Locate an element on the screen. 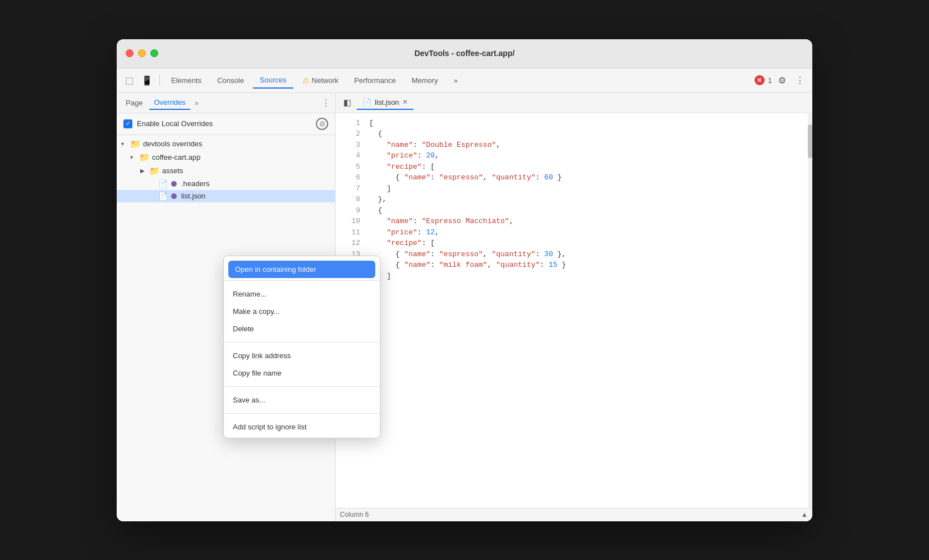  file-badge-purple is located at coordinates (174, 184).